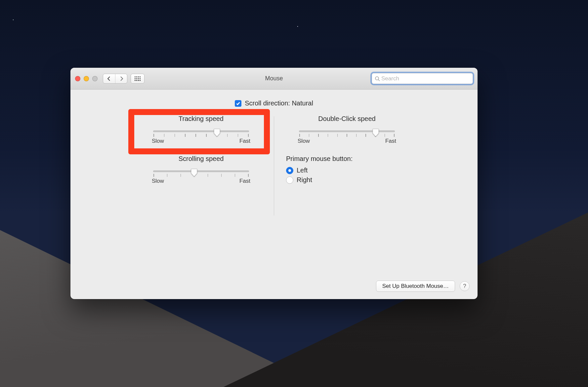 The height and width of the screenshot is (387, 588). What do you see at coordinates (86, 79) in the screenshot?
I see `minimize-button` at bounding box center [86, 79].